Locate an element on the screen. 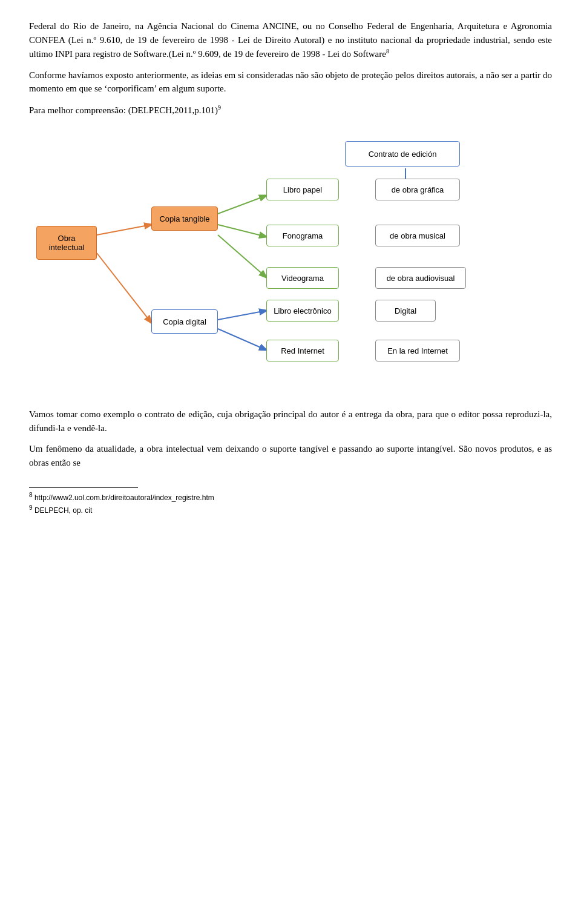  de-obra-grafica-box: de obra gráfica is located at coordinates (418, 190).